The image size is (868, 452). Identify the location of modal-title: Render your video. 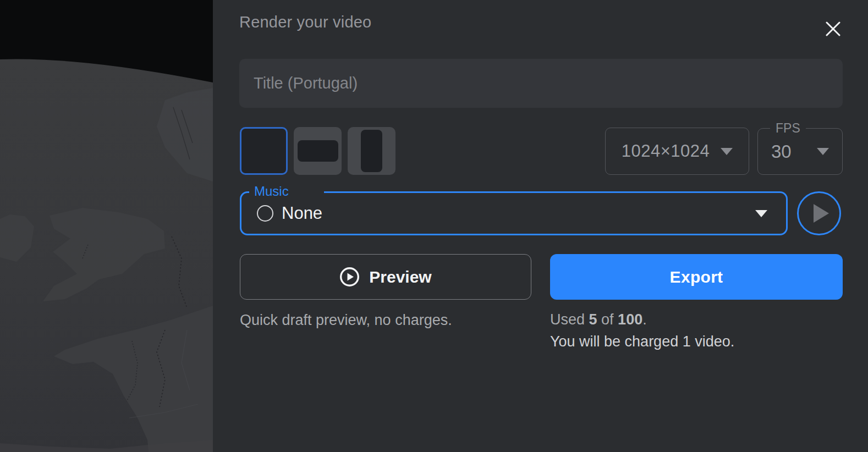
(305, 22).